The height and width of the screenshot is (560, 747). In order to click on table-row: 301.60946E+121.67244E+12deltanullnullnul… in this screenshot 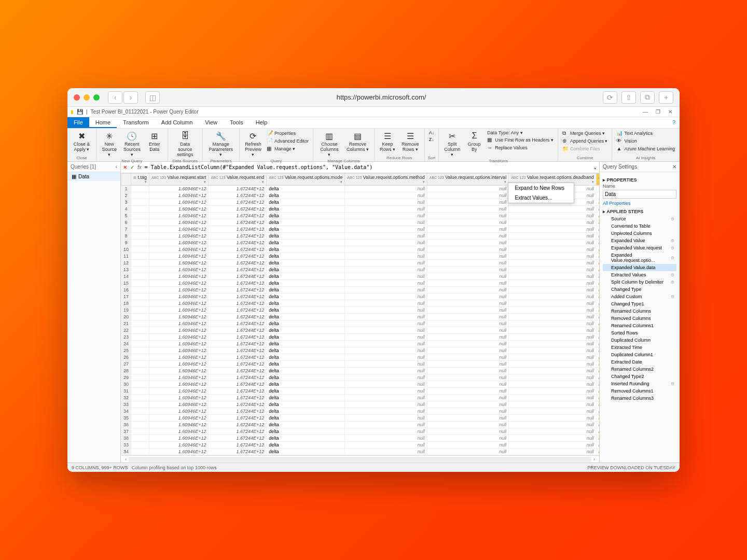, I will do `click(361, 385)`.